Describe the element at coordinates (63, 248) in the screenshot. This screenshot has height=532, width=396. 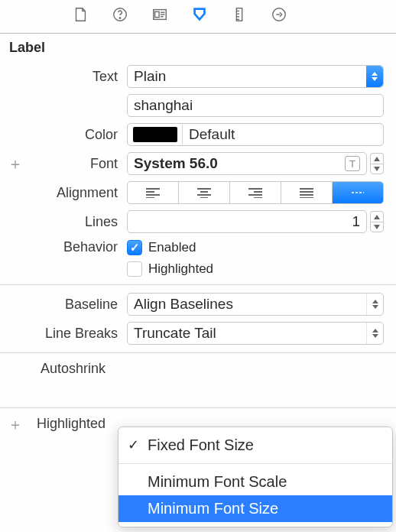
I see `label-behavior: Behavior` at that location.